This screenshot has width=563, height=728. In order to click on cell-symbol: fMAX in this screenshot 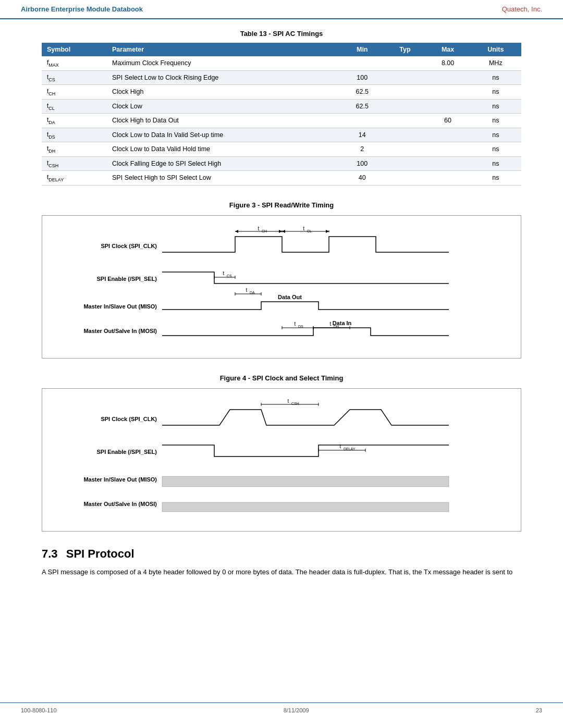, I will do `click(74, 64)`.